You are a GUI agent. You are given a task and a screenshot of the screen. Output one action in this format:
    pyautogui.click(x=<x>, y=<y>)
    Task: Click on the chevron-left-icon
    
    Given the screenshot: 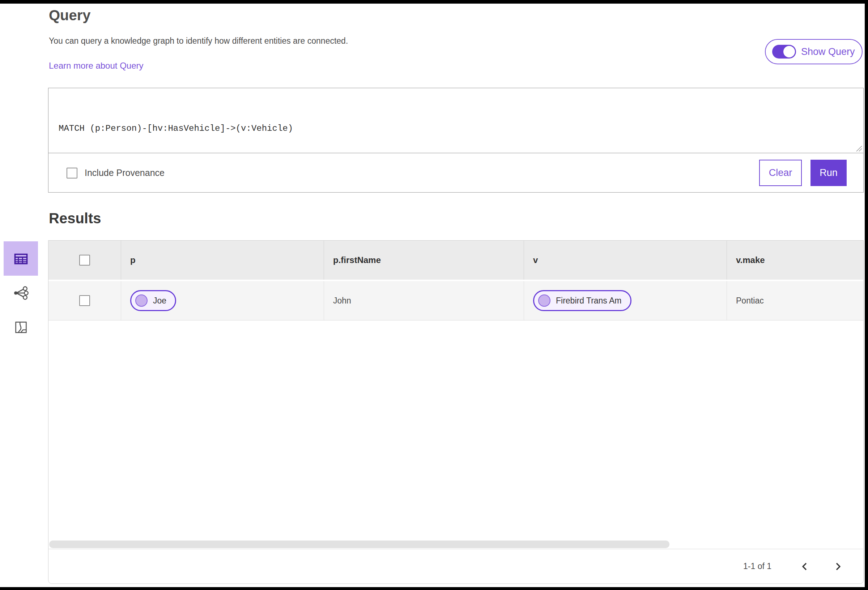 What is the action you would take?
    pyautogui.click(x=805, y=566)
    